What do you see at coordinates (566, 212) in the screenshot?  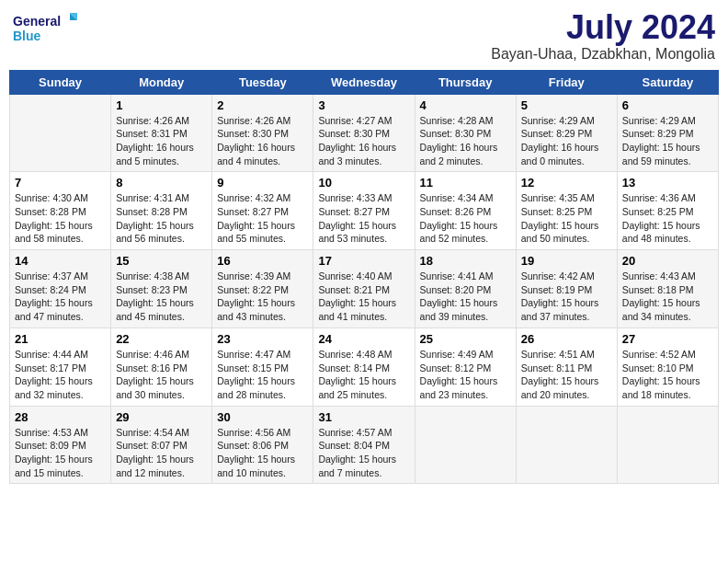 I see `calendar-cell: 12Sunrise: 4:35 AM Sunset: 8:25 PM Dayli…` at bounding box center [566, 212].